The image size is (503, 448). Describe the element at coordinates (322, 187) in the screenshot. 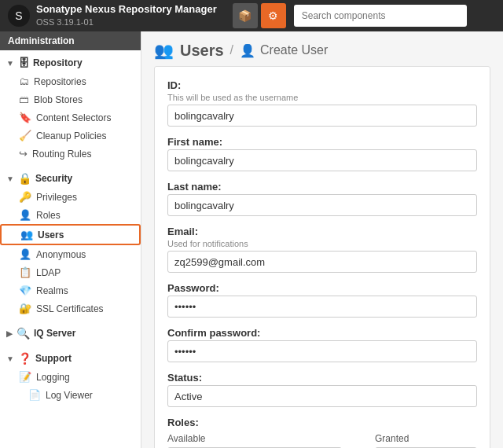

I see `lastname-label: Last name:` at that location.